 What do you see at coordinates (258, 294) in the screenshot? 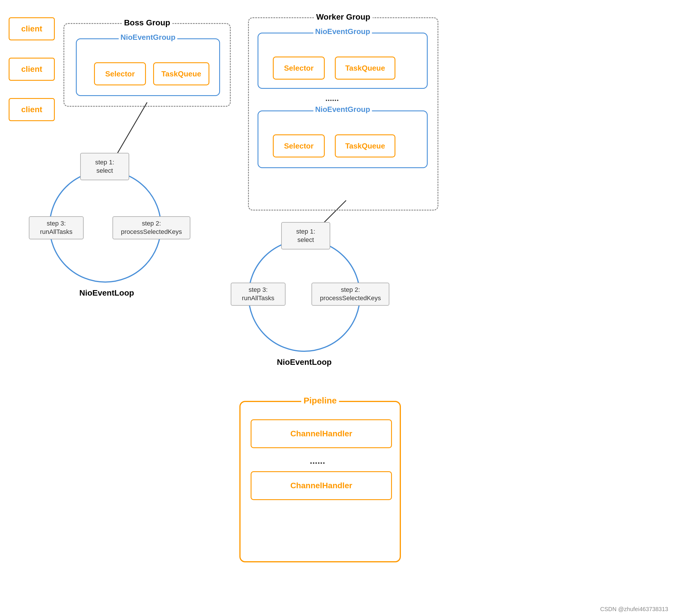
I see `right-step3: step 3: runAllTasks` at bounding box center [258, 294].